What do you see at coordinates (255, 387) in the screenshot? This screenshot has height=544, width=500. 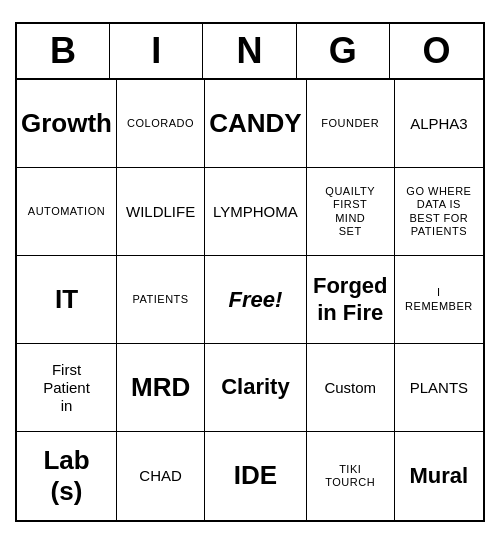 I see `cell-text-17: Clarity` at bounding box center [255, 387].